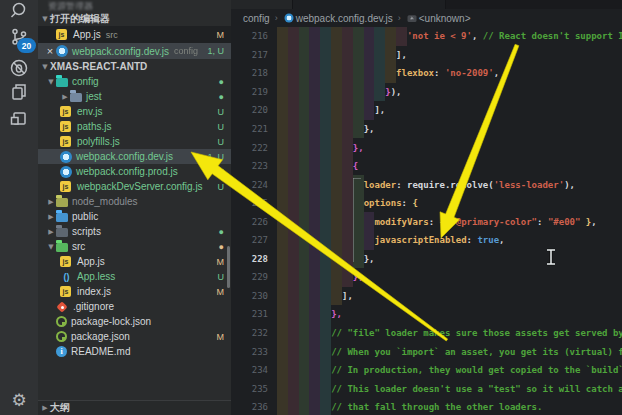 The width and height of the screenshot is (622, 415). I want to click on code-line: 220],, so click(426, 110).